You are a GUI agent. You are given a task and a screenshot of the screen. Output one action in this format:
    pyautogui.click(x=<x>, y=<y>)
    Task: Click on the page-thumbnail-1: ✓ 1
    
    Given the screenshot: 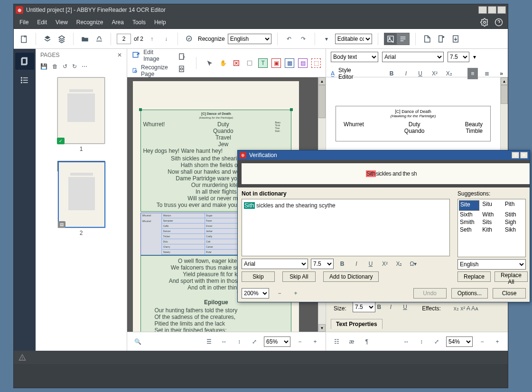 What is the action you would take?
    pyautogui.click(x=81, y=115)
    